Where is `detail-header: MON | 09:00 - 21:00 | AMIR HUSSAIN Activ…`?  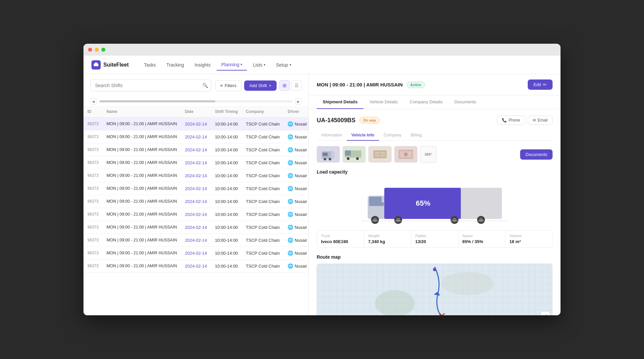 detail-header: MON | 09:00 - 21:00 | AMIR HUSSAIN Activ… is located at coordinates (435, 85).